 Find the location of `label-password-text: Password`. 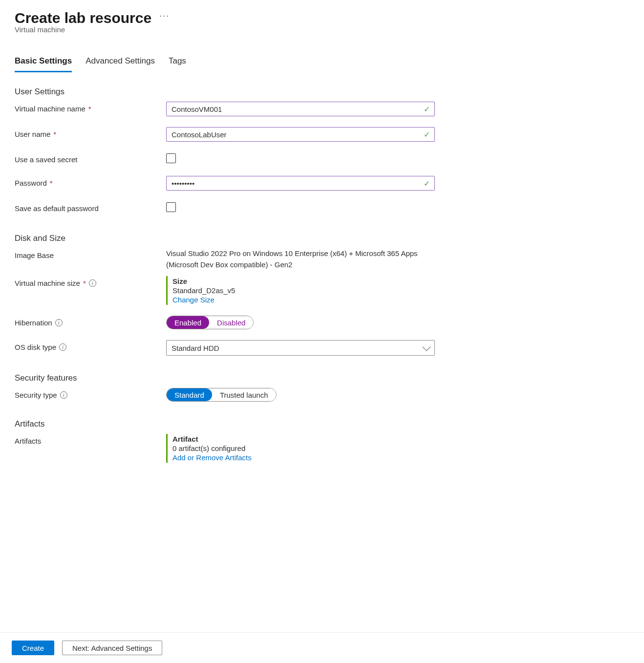

label-password-text: Password is located at coordinates (31, 183).